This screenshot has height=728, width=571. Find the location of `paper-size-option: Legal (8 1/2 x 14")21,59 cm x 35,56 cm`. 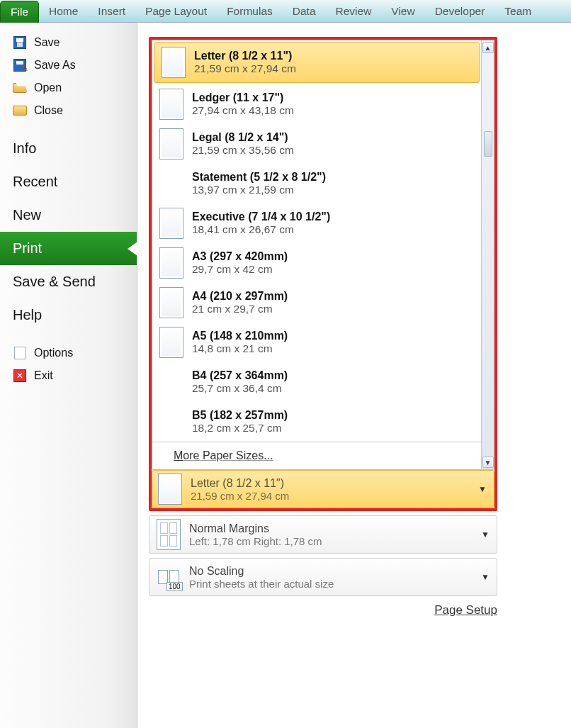

paper-size-option: Legal (8 1/2 x 14")21,59 cm x 35,56 cm is located at coordinates (317, 144).